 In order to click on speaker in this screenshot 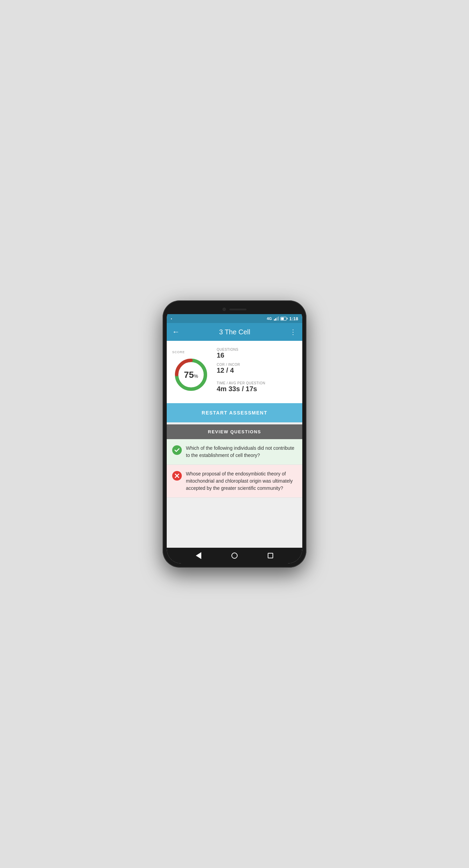, I will do `click(238, 310)`.